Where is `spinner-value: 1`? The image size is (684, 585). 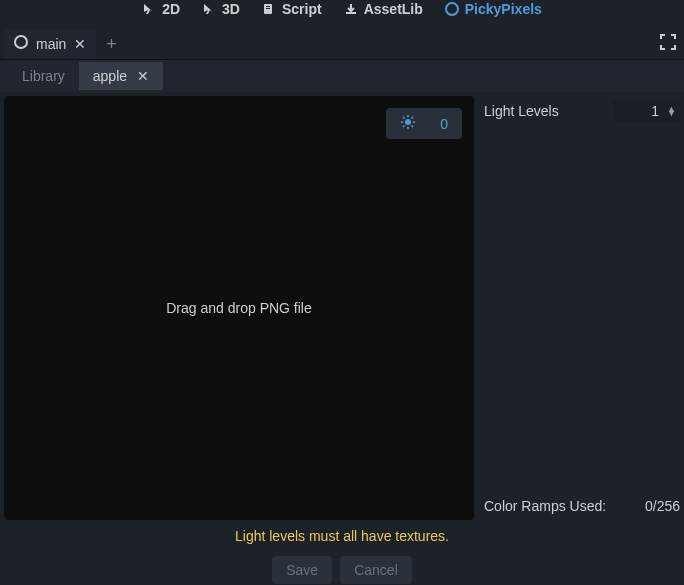 spinner-value: 1 is located at coordinates (644, 111).